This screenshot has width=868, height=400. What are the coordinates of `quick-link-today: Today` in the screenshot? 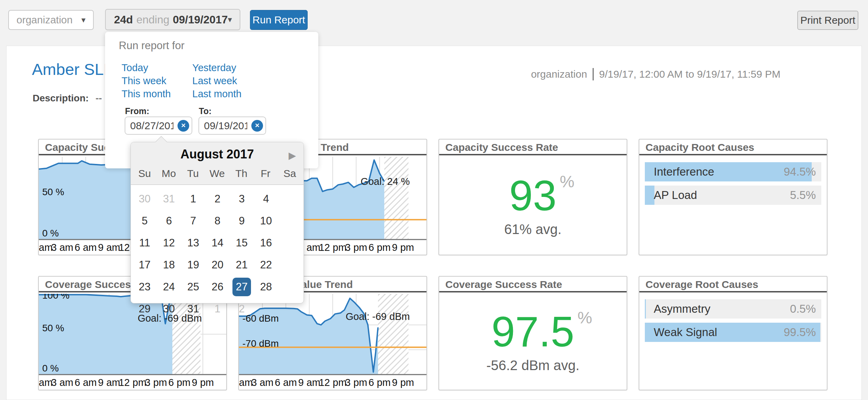 It's located at (157, 69).